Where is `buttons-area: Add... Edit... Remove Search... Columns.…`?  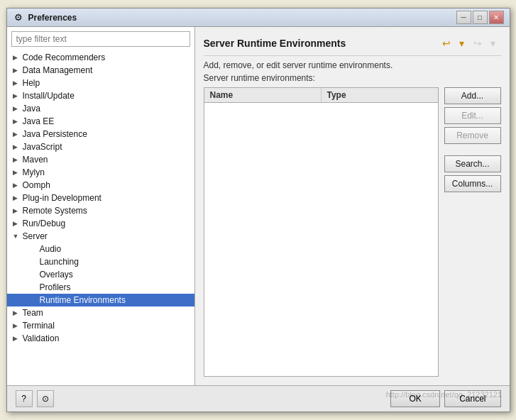
buttons-area: Add... Edit... Remove Search... Columns.… is located at coordinates (473, 232).